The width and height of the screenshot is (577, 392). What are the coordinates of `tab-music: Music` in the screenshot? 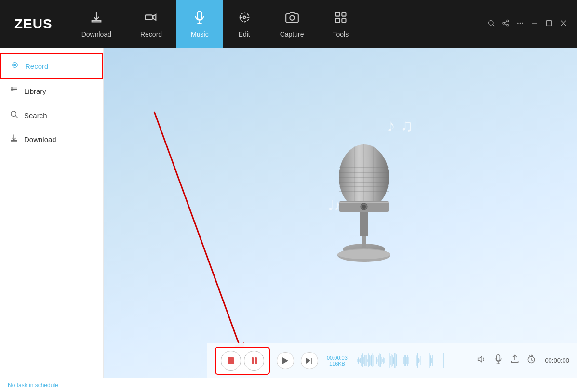 It's located at (200, 24).